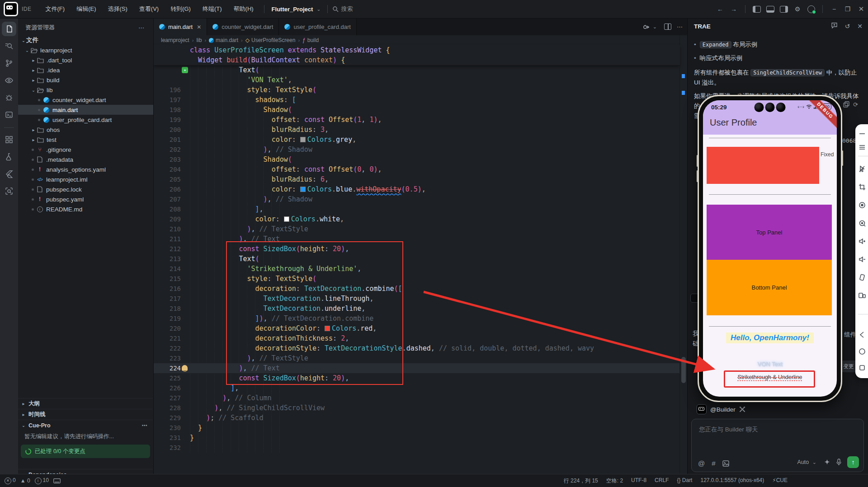 This screenshot has height=487, width=868. What do you see at coordinates (118, 9) in the screenshot?
I see `menu-选择: 选择(S)` at bounding box center [118, 9].